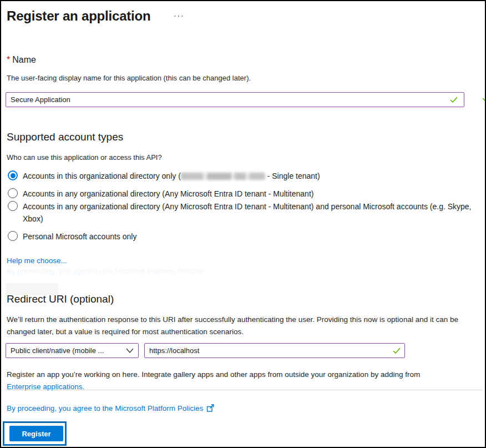 The width and height of the screenshot is (486, 448). Describe the element at coordinates (37, 434) in the screenshot. I see `register-button: Register` at that location.